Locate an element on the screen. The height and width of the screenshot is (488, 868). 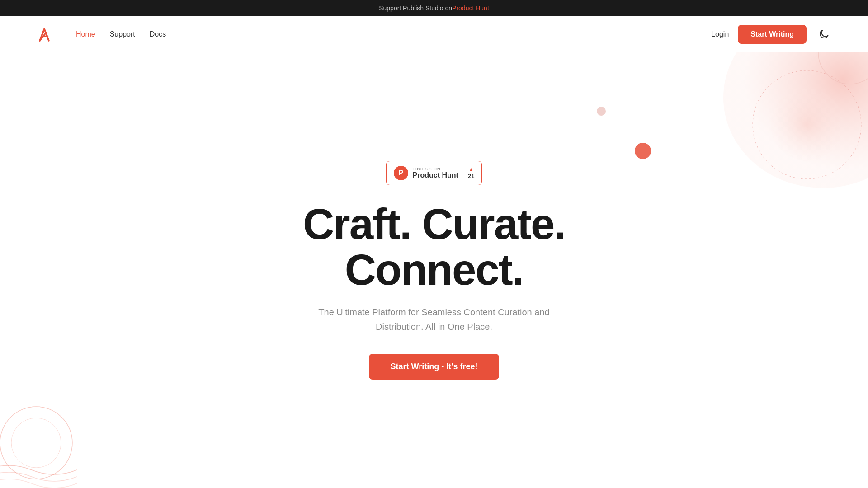
navbar: Home Support Docs Login Start Writing is located at coordinates (434, 34).